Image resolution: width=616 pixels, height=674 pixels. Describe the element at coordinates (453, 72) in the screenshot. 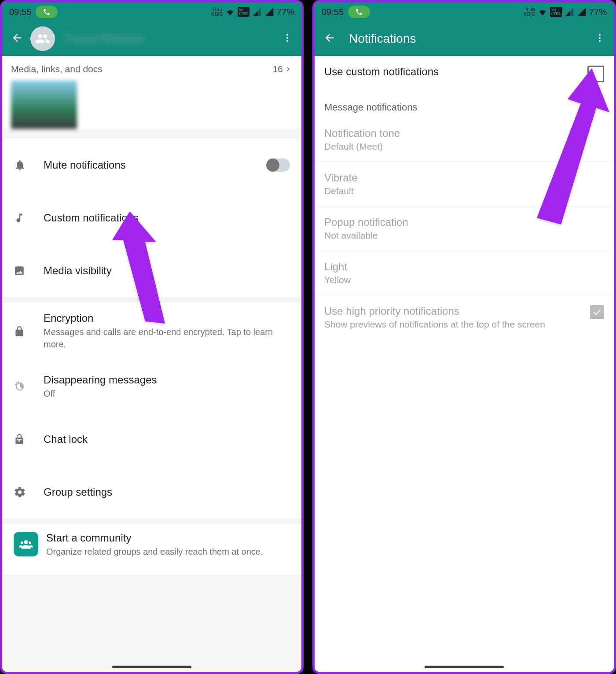

I see `use-custom-label: Use custom notifications` at that location.